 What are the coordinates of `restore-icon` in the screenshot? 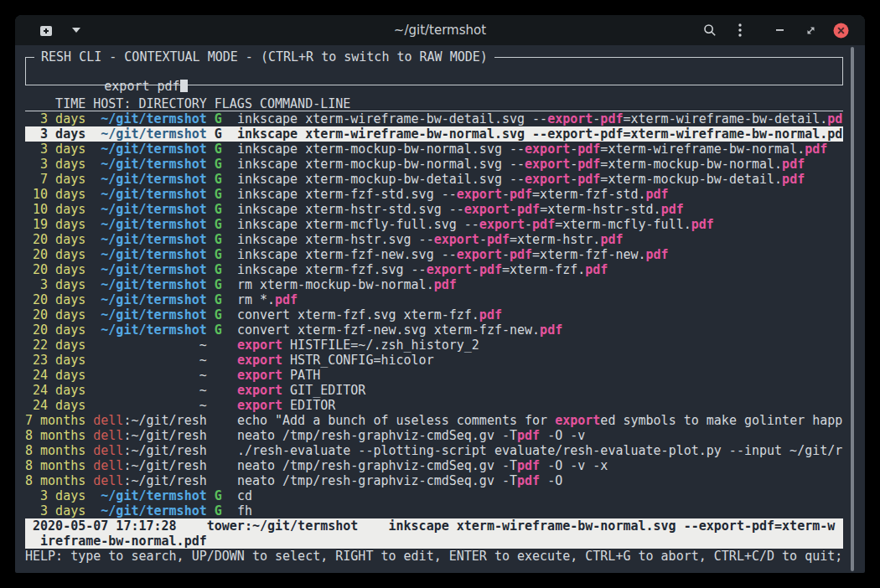 It's located at (811, 30).